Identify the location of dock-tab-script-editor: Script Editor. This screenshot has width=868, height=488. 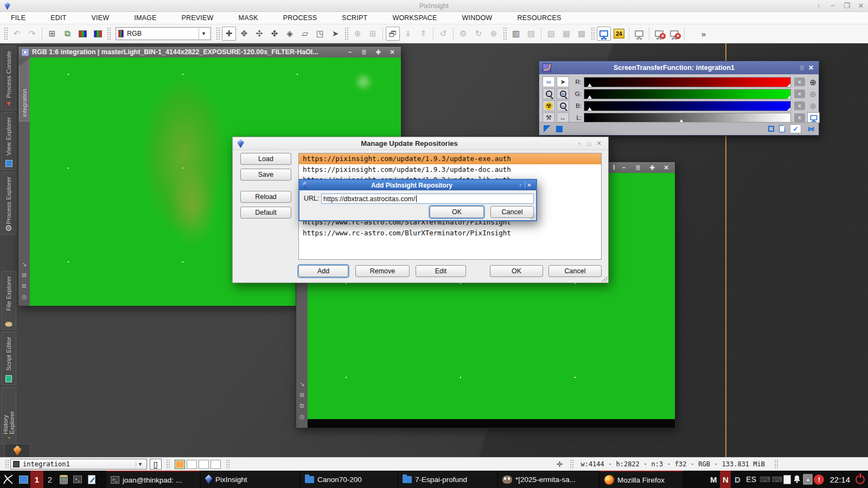
(9, 358).